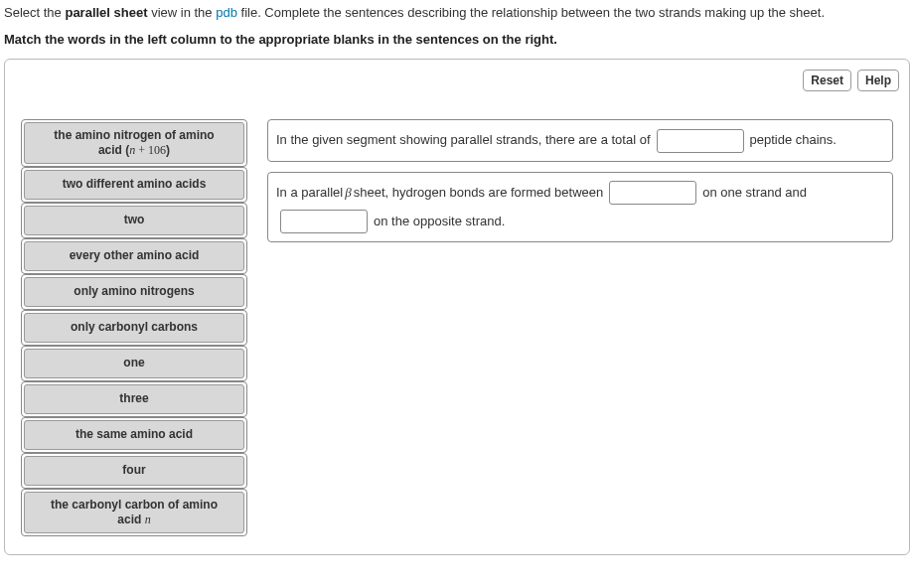  I want to click on tile-four: four, so click(134, 471).